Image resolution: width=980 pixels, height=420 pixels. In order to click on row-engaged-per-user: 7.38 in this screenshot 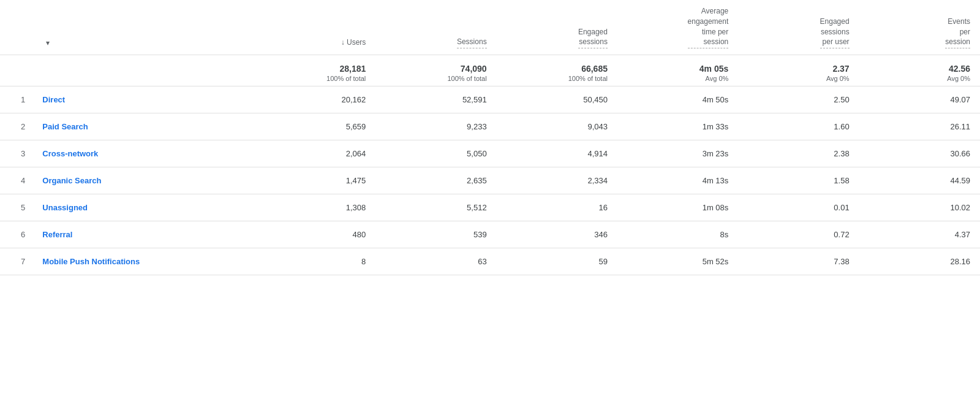, I will do `click(799, 262)`.